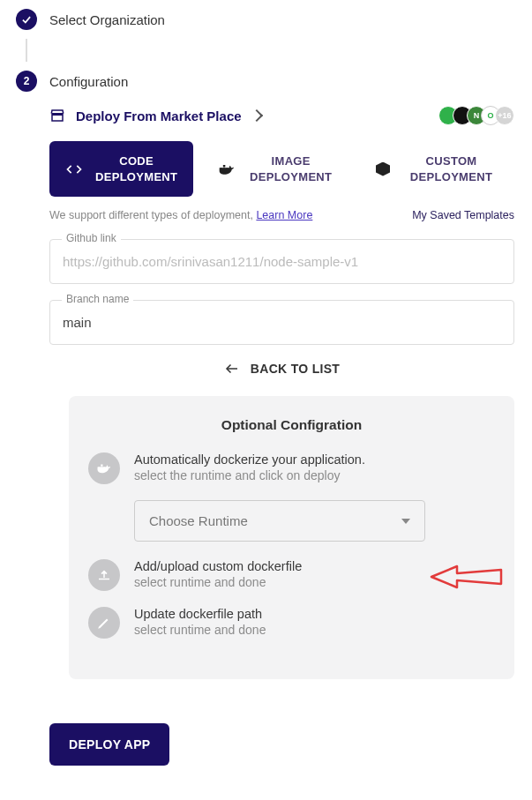  I want to click on chevron-down-icon, so click(406, 521).